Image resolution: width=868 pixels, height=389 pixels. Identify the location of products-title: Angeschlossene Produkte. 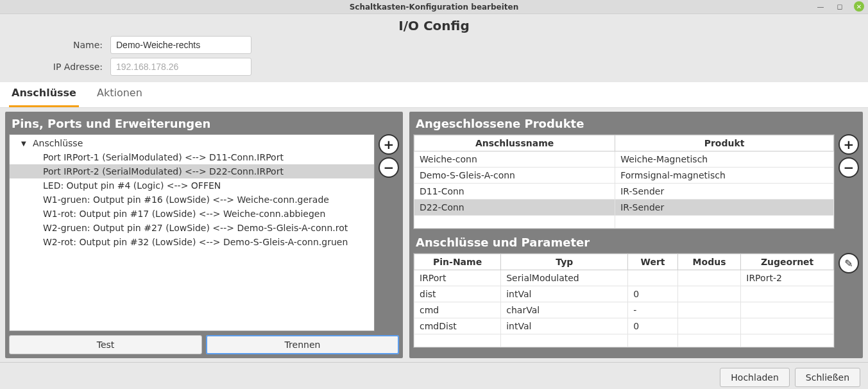
(636, 125).